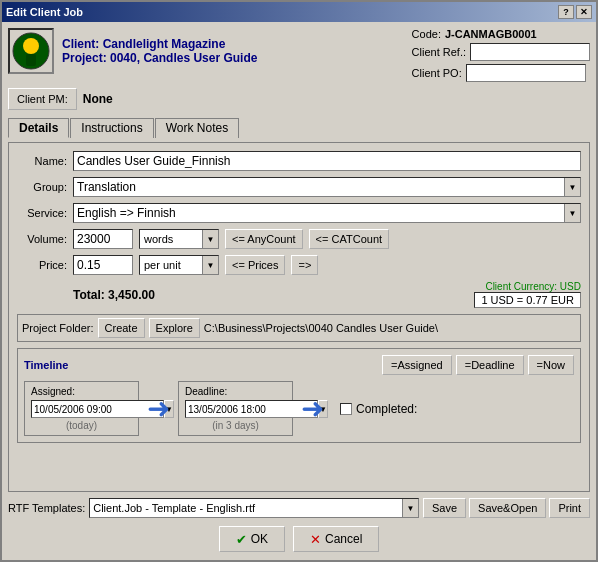  I want to click on deadline-date-input, so click(252, 409).